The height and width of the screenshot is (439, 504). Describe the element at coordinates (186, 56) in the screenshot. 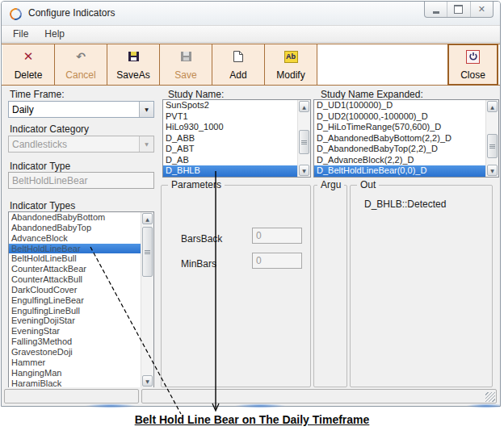

I see `save-icon-wrap` at that location.